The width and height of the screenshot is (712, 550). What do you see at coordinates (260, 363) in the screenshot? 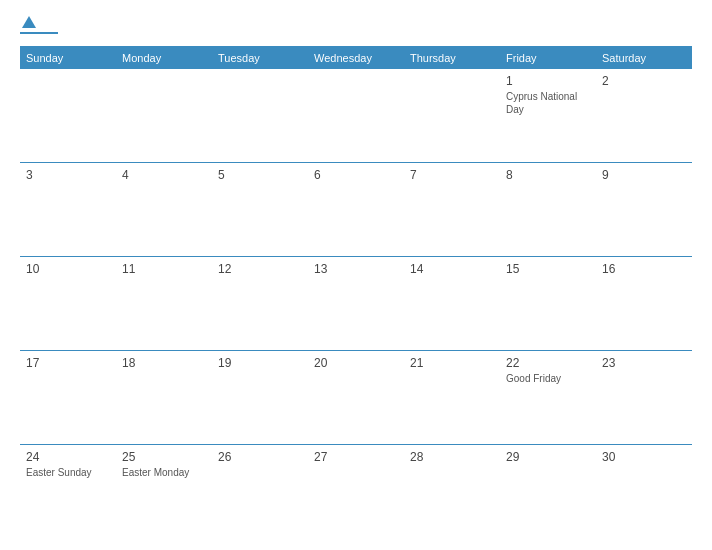
I see `day-number: 19` at bounding box center [260, 363].